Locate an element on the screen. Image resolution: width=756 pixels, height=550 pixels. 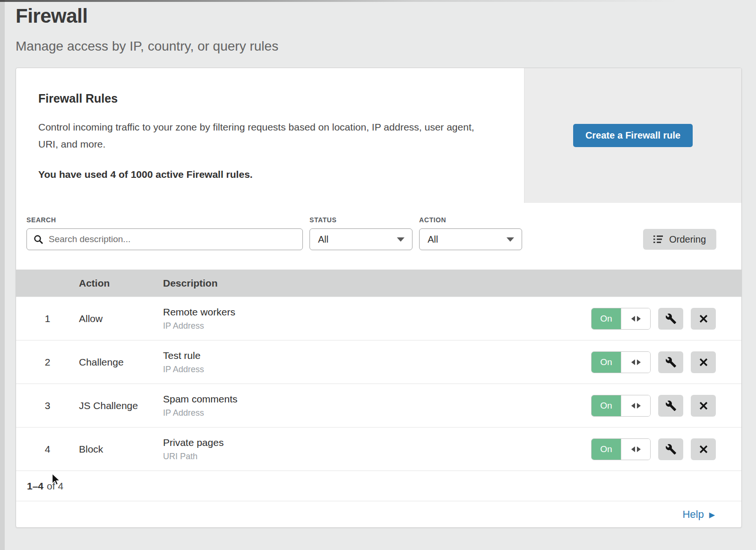
table-row: 2 Challenge Test rule IP Address On is located at coordinates (379, 362).